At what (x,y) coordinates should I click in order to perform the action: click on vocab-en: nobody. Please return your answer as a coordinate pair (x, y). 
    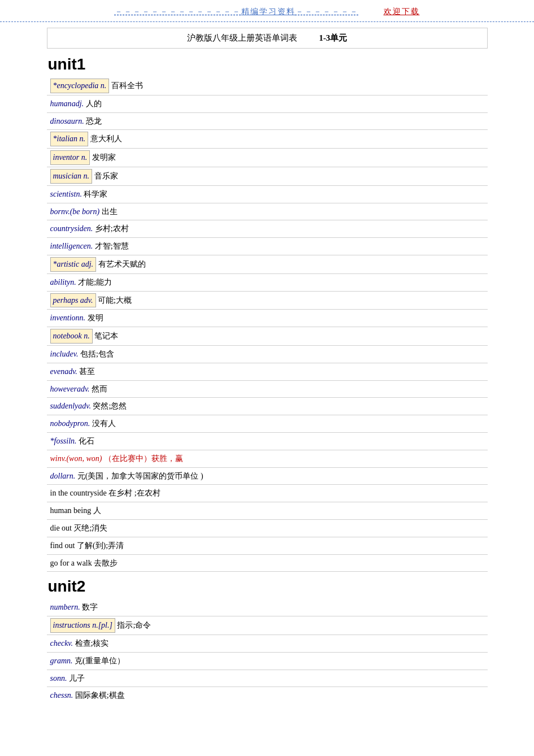
    Looking at the image, I should click on (62, 424).